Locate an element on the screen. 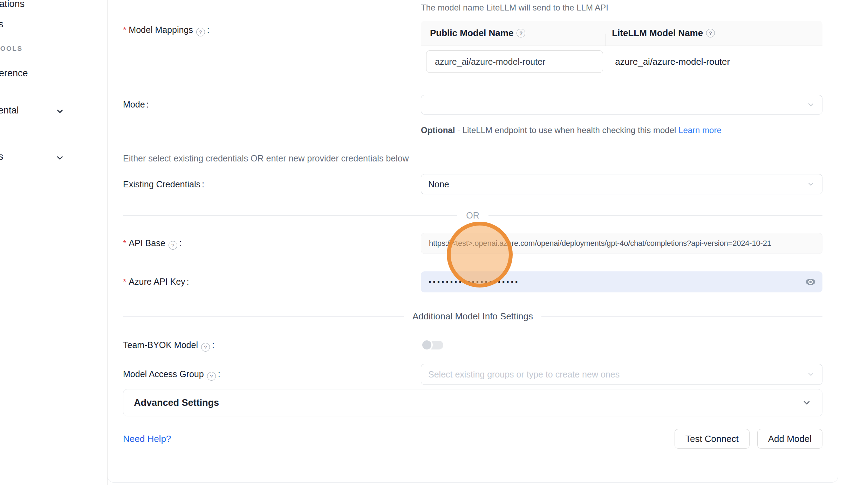  team-byok-label: Team-BYOK Model?: is located at coordinates (272, 345).